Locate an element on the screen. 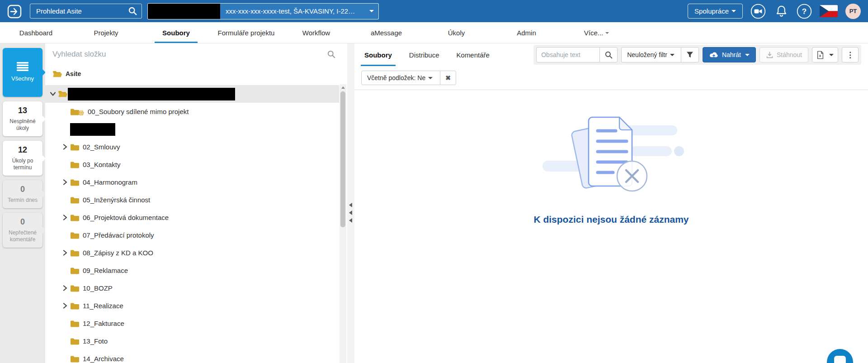 This screenshot has width=868, height=363. redacted-project-name is located at coordinates (184, 11).